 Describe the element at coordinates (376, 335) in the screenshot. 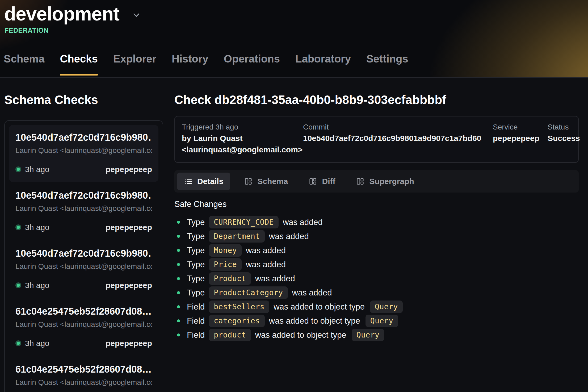

I see `change-item: Field product was added to object type Q…` at that location.